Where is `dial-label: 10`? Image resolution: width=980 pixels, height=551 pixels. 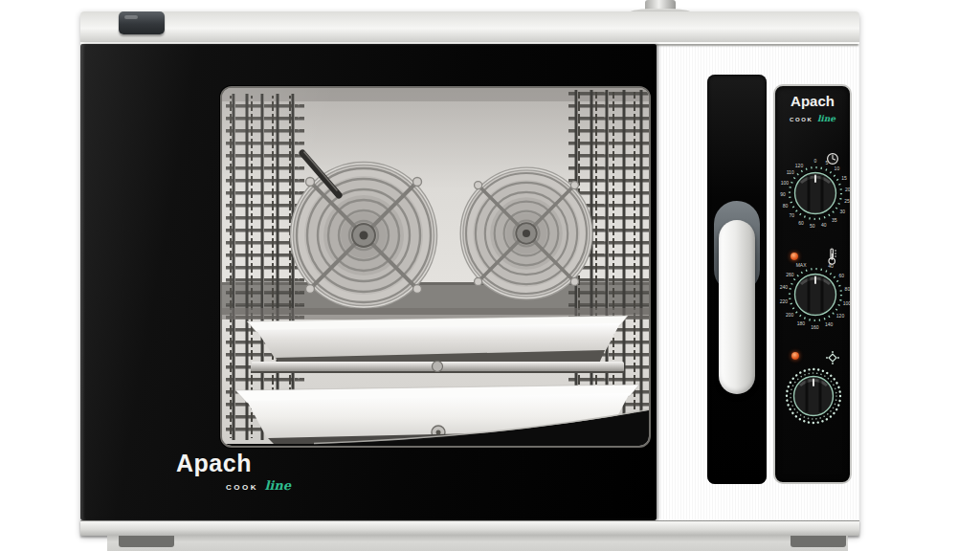 dial-label: 10 is located at coordinates (837, 168).